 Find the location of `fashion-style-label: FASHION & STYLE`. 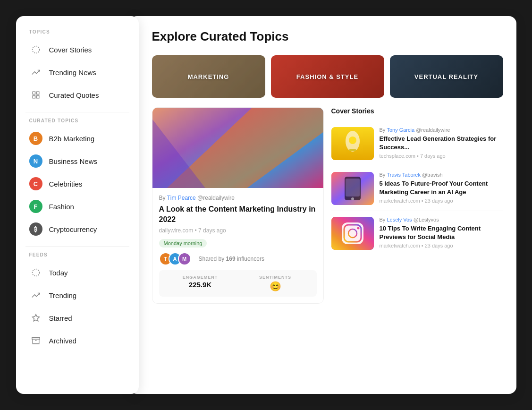

fashion-style-label: FASHION & STYLE is located at coordinates (328, 77).